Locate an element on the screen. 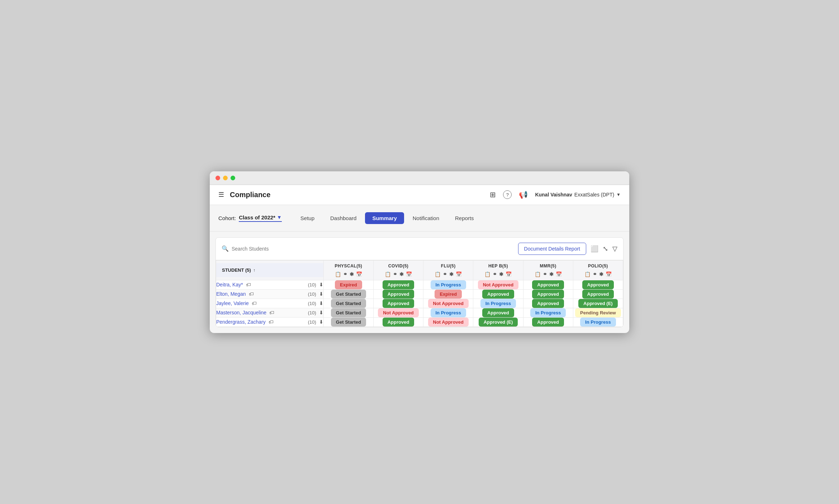 This screenshot has height=504, width=839. status-badge: Pending Review is located at coordinates (598, 313).